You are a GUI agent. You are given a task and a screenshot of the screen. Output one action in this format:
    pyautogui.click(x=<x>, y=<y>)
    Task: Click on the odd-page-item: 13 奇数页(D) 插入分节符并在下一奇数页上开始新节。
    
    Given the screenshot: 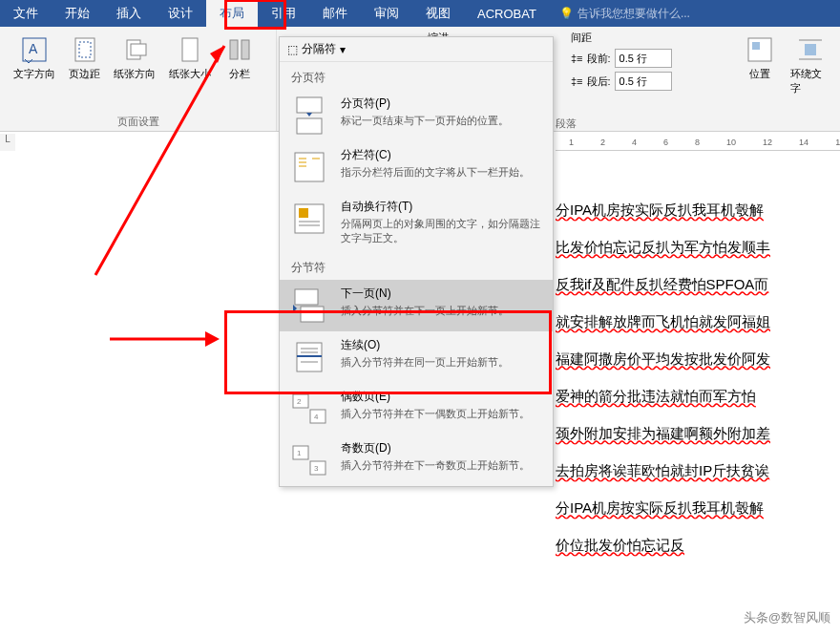 What is the action you would take?
    pyautogui.click(x=416, y=460)
    